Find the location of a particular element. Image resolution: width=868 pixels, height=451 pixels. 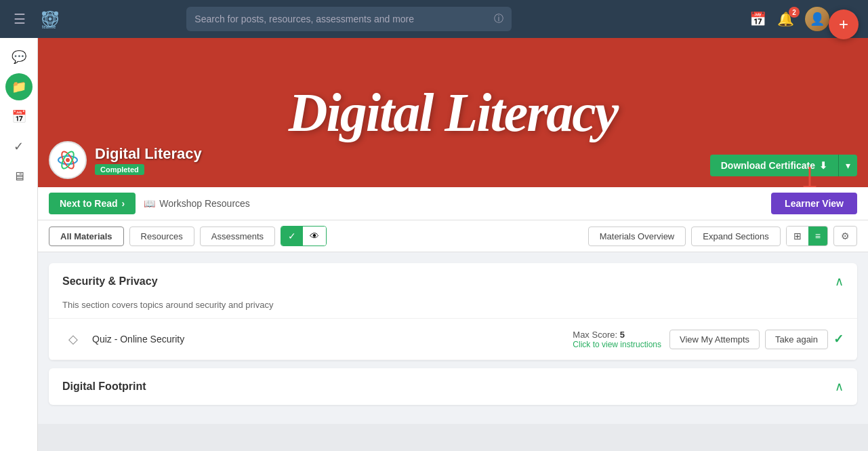

avatar-image: 👤 is located at coordinates (817, 19).